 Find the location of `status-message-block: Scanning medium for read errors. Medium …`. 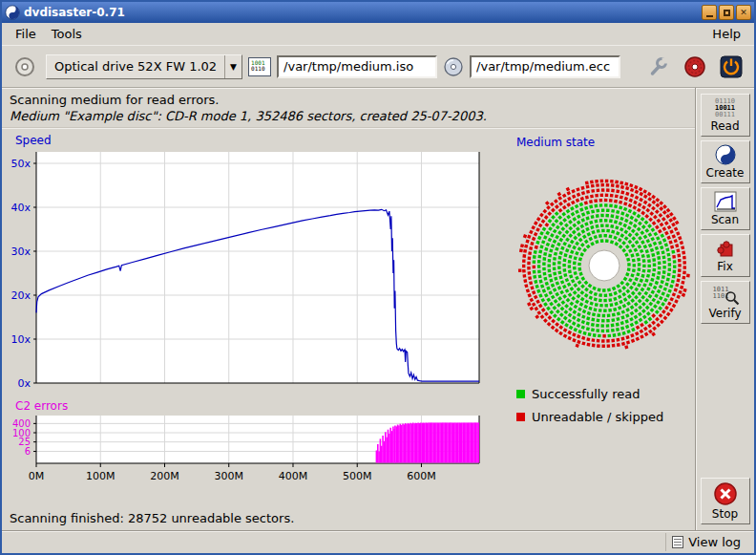

status-message-block: Scanning medium for read errors. Medium … is located at coordinates (348, 108).